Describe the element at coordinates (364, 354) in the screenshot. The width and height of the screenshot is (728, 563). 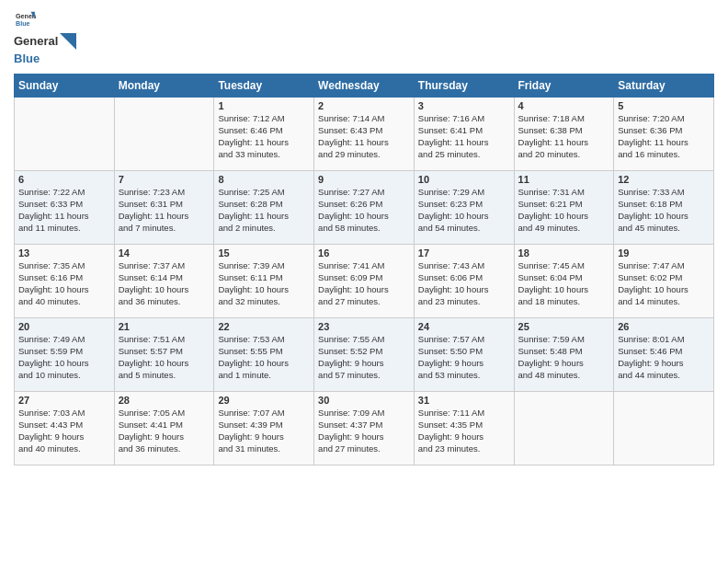
I see `week-row-4: 20Sunrise: 7:49 AM Sunset: 5:59 PM Dayli…` at that location.